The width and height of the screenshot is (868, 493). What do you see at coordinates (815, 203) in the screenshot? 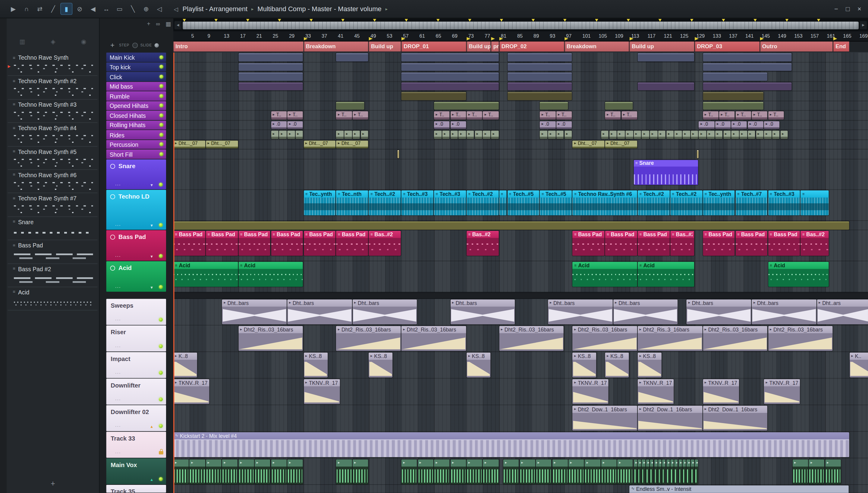
I see `clip: ≡` at bounding box center [815, 203].